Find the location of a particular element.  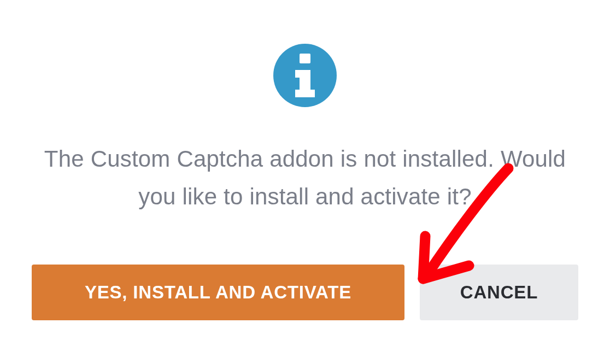

confirm-button: YES, INSTALL AND ACTIVATE is located at coordinates (218, 292).